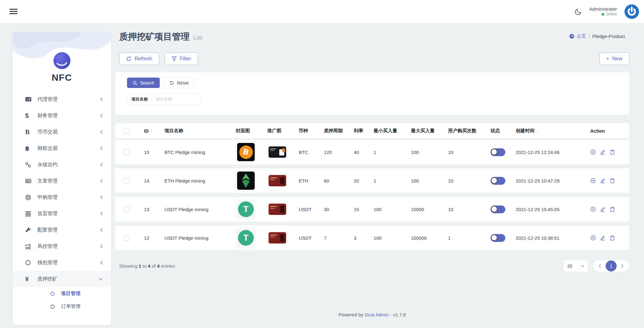 The image size is (644, 328). What do you see at coordinates (47, 132) in the screenshot?
I see `sidebar-item-label: 币币交易` at bounding box center [47, 132].